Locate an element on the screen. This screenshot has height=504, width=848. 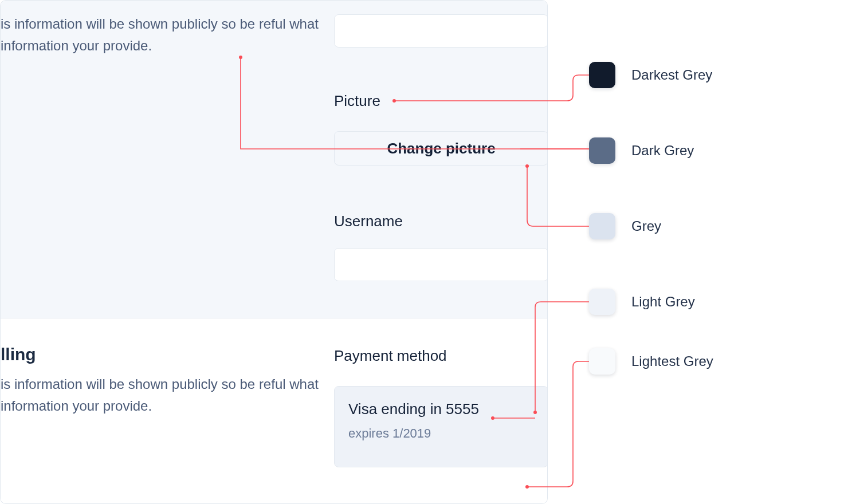
swatch-light-grey is located at coordinates (602, 302).